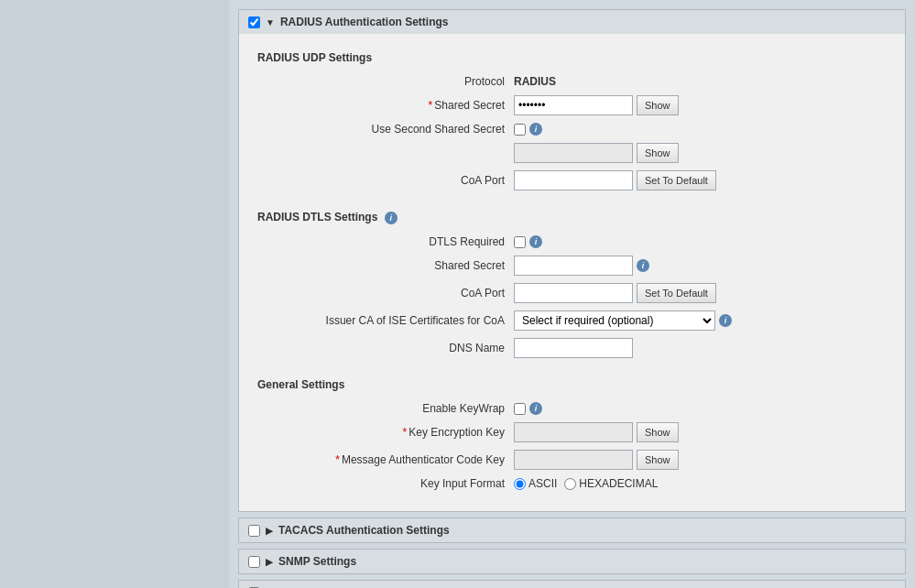 The height and width of the screenshot is (588, 915). What do you see at coordinates (255, 562) in the screenshot?
I see `snmp-checkbox` at bounding box center [255, 562].